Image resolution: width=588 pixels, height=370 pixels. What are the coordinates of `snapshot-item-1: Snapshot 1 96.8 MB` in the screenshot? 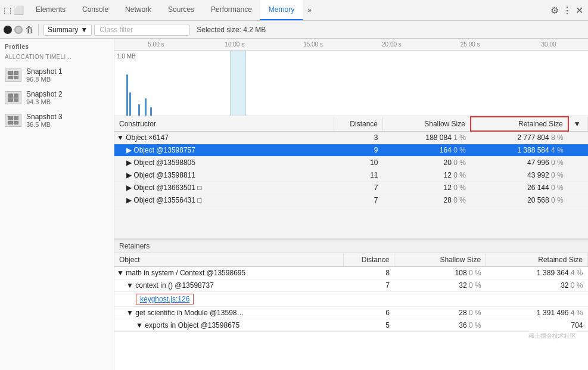 It's located at (57, 75).